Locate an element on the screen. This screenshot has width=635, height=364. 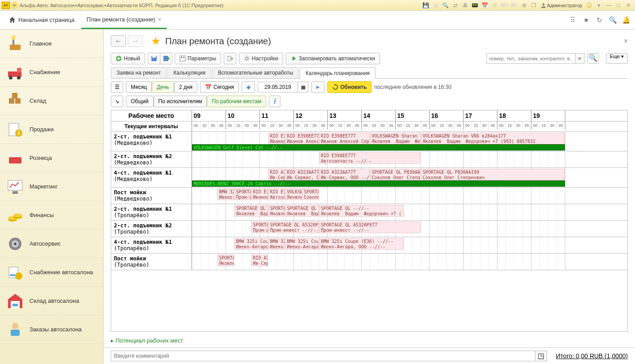
date-picker-icon: ▦ is located at coordinates (303, 87).